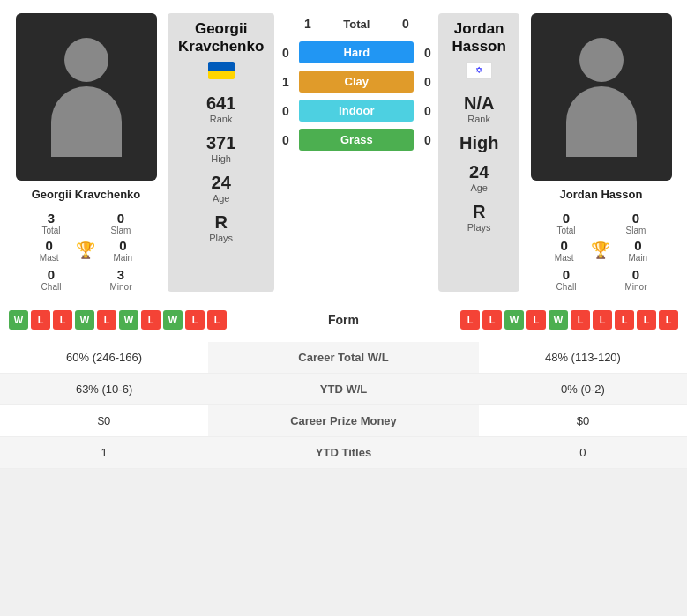 Image resolution: width=687 pixels, height=616 pixels. Describe the element at coordinates (221, 71) in the screenshot. I see `ukraine-flag` at that location.